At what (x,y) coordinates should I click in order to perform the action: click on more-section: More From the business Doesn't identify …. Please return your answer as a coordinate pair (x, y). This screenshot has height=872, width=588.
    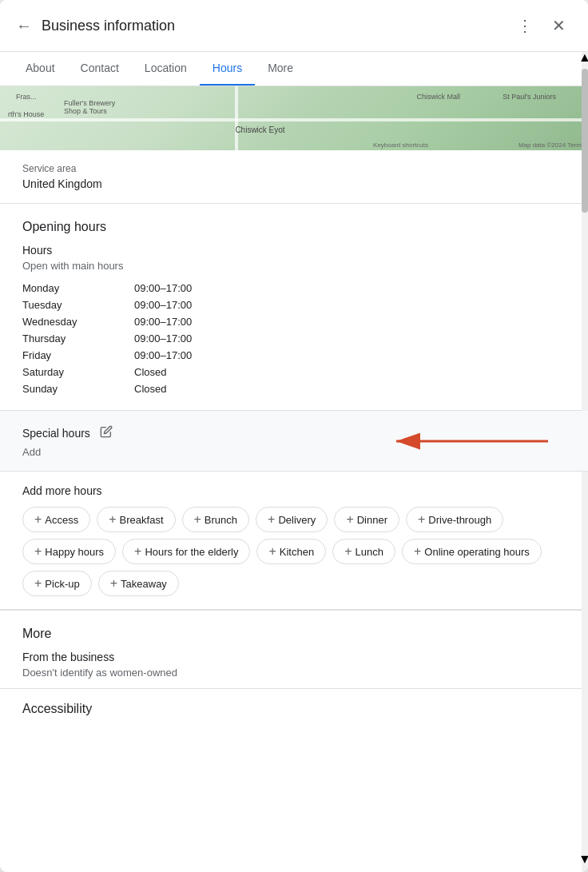
    Looking at the image, I should click on (294, 649).